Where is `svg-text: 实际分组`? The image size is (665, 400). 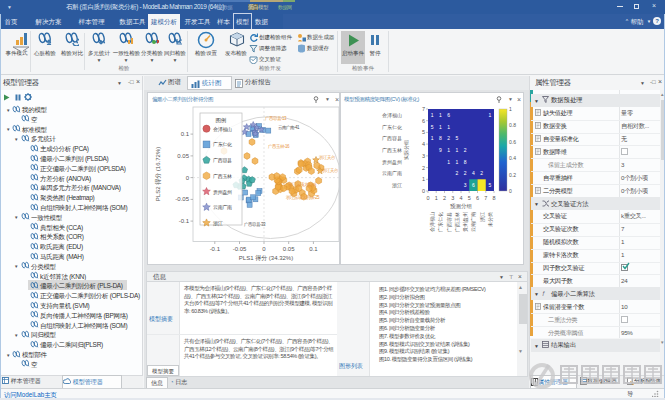 svg-text: 实际分组 is located at coordinates (406, 150).